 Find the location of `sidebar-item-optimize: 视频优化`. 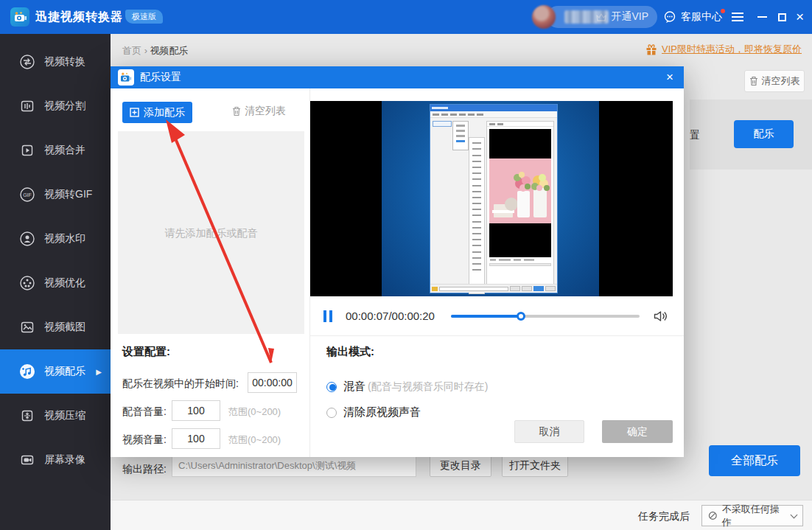

sidebar-item-optimize: 视频优化 is located at coordinates (55, 283).